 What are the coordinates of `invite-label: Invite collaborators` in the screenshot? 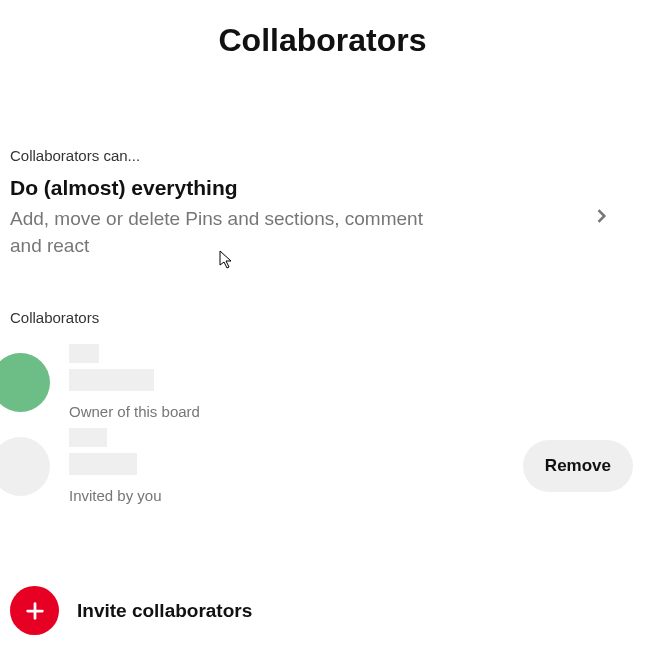 It's located at (164, 611).